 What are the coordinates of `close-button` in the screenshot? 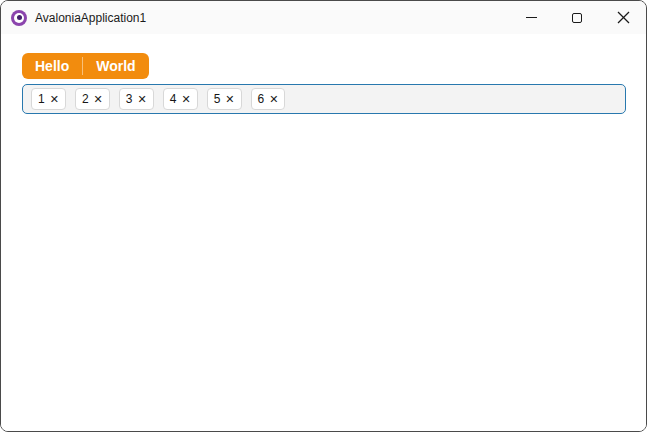 It's located at (623, 18).